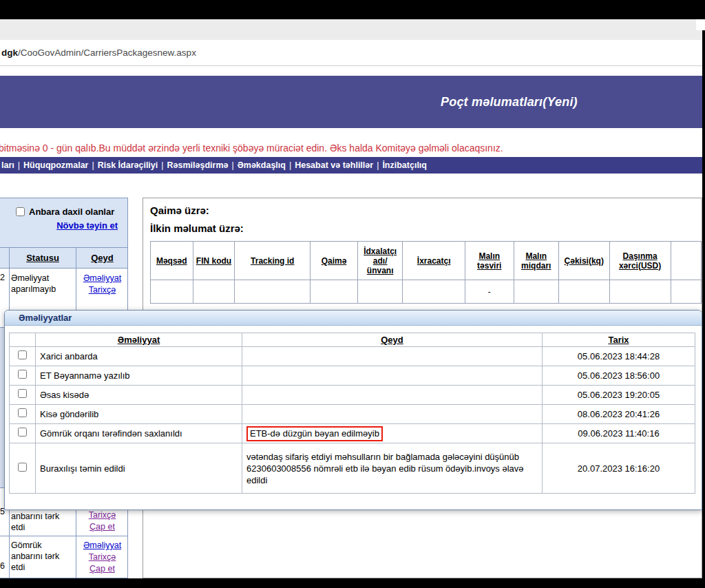 This screenshot has height=588, width=705. Describe the element at coordinates (103, 258) in the screenshot. I see `qeyd-column-header: Qeyd` at that location.